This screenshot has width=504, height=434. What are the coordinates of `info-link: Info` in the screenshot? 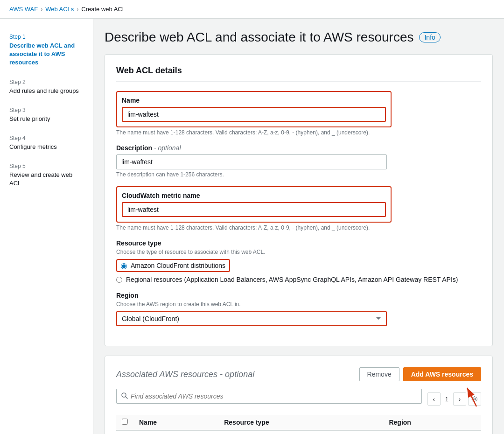 It's located at (429, 37).